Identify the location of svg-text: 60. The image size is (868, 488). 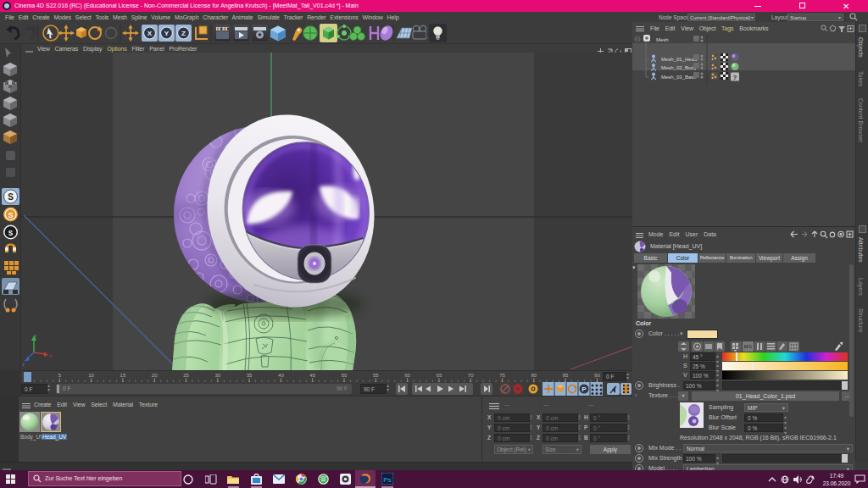
(407, 375).